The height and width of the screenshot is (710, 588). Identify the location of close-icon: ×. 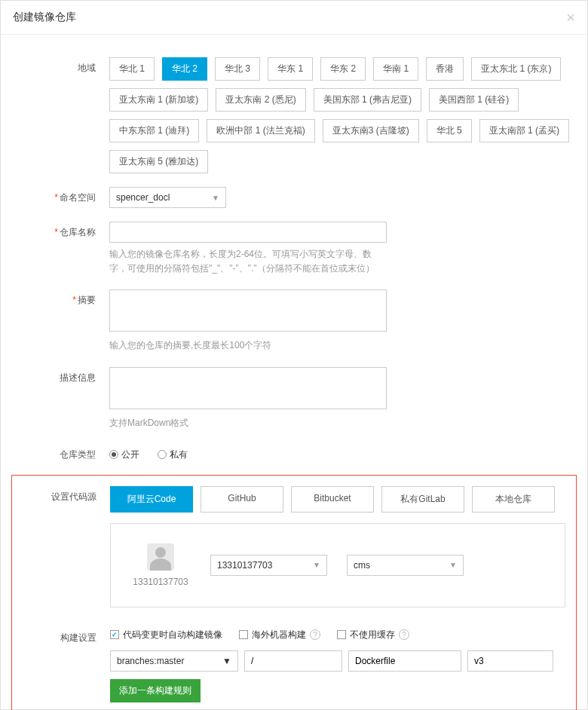
(571, 17).